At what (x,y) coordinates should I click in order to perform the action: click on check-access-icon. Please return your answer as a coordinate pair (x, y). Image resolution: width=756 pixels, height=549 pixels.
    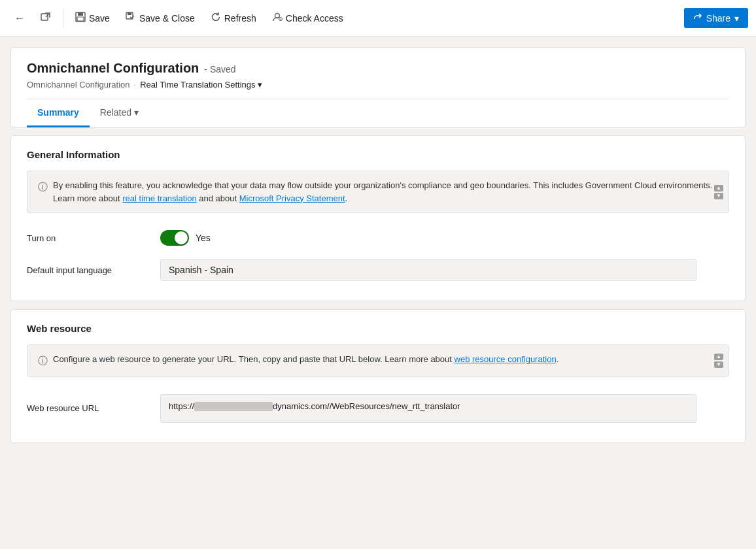
    Looking at the image, I should click on (277, 18).